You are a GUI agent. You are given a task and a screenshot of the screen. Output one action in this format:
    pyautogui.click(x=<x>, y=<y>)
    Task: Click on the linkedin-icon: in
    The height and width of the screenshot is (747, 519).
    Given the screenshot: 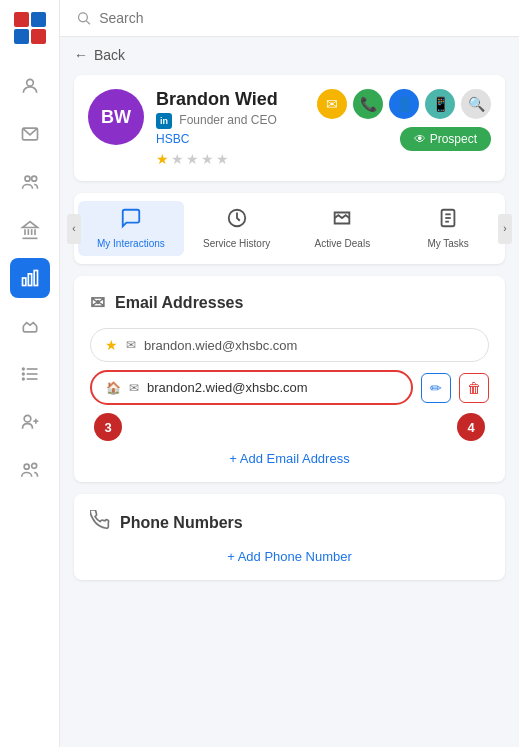 What is the action you would take?
    pyautogui.click(x=164, y=121)
    